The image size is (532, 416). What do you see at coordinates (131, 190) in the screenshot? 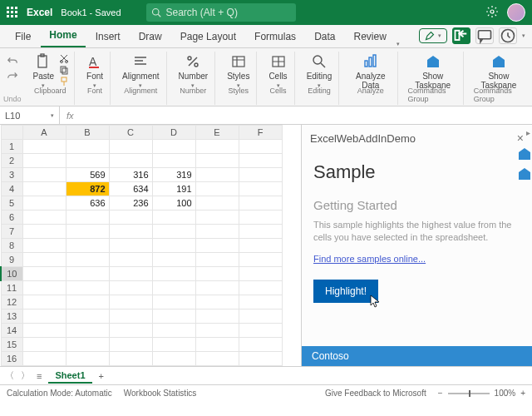
I see `cell: 634` at bounding box center [131, 190].